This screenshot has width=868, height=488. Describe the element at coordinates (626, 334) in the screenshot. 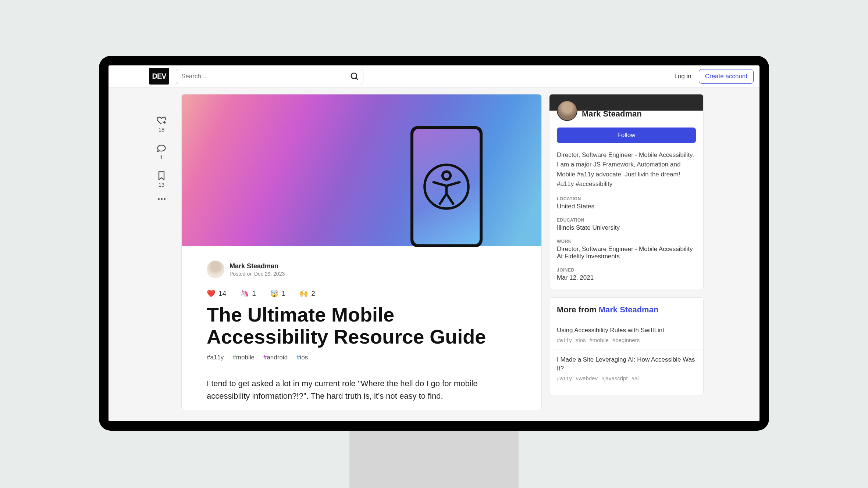

I see `more-from-item: Using Accessibility Rules with SwiftLint…` at that location.